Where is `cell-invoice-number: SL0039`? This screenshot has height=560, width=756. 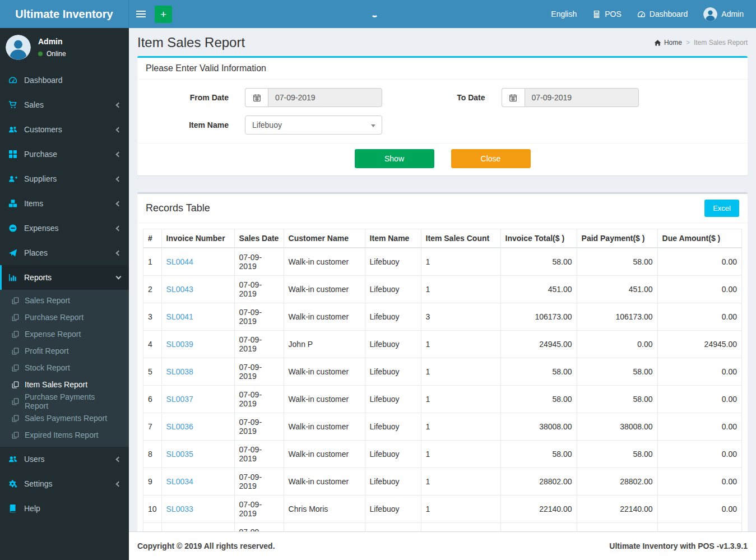 cell-invoice-number: SL0039 is located at coordinates (198, 344).